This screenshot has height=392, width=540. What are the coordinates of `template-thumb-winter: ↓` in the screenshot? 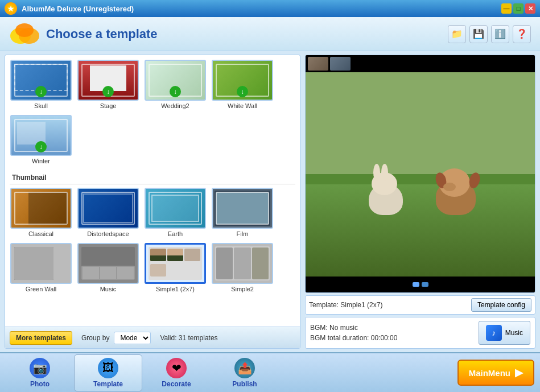 It's located at (41, 135).